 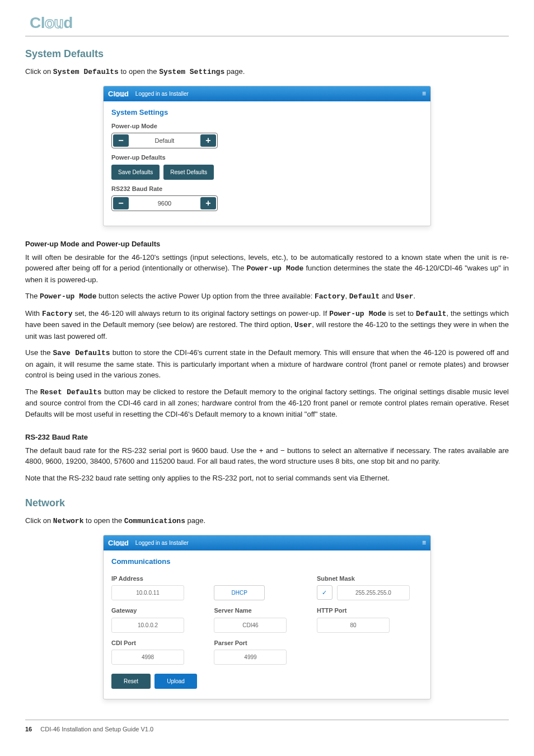 What do you see at coordinates (68, 521) in the screenshot?
I see `t: Network` at bounding box center [68, 521].